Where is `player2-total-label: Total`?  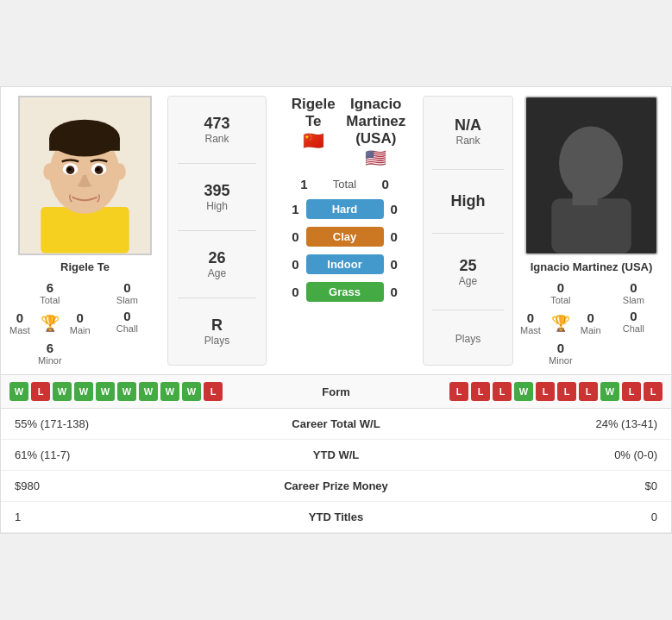
player2-total-label: Total is located at coordinates (561, 300).